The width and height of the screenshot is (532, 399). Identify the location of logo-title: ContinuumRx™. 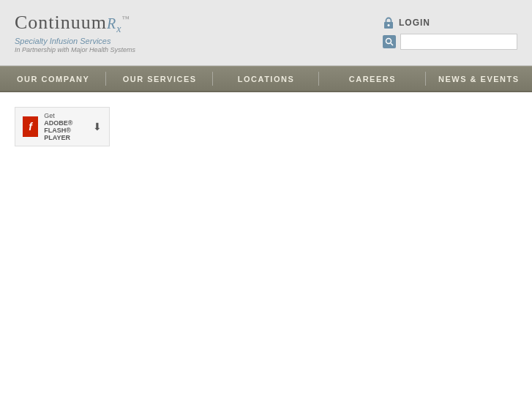
(75, 23).